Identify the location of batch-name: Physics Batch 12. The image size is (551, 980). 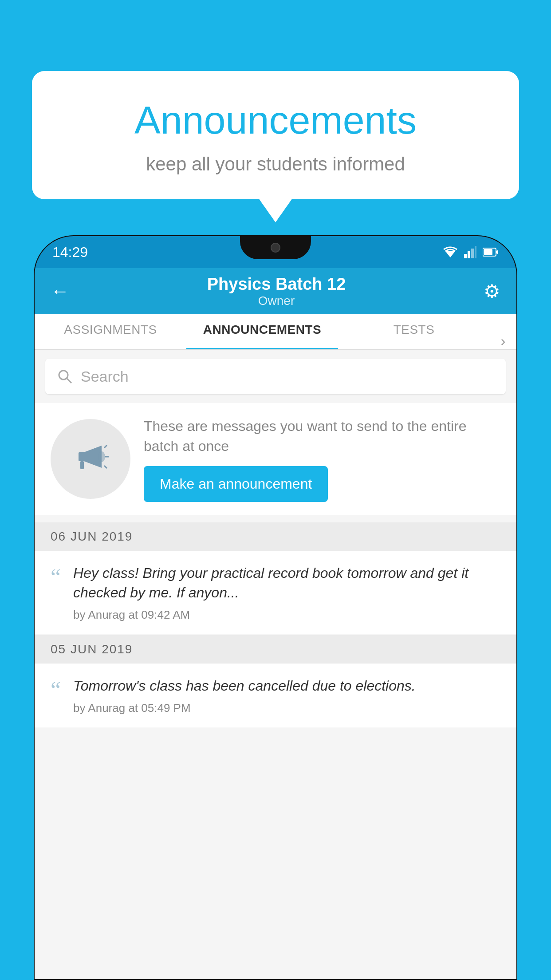
(277, 284).